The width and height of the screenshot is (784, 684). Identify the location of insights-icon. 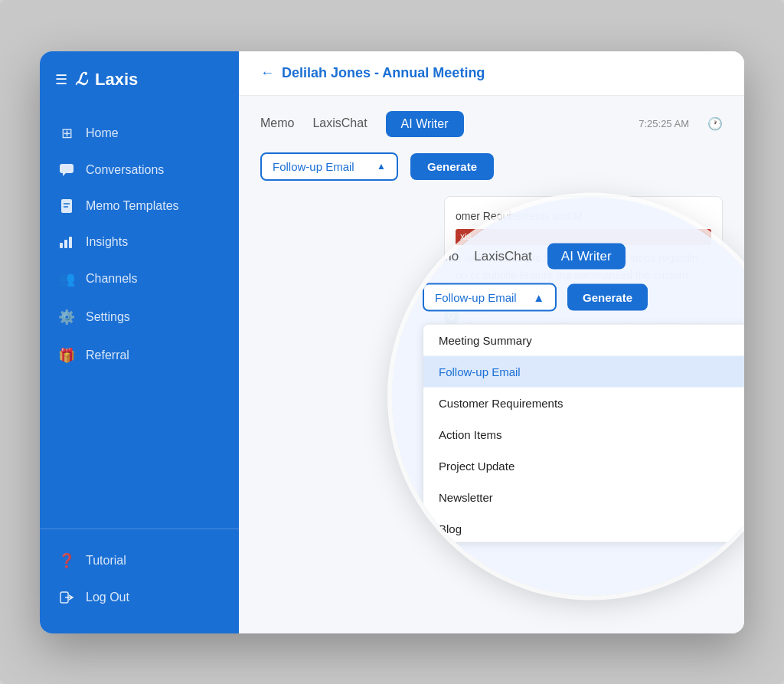
(67, 242).